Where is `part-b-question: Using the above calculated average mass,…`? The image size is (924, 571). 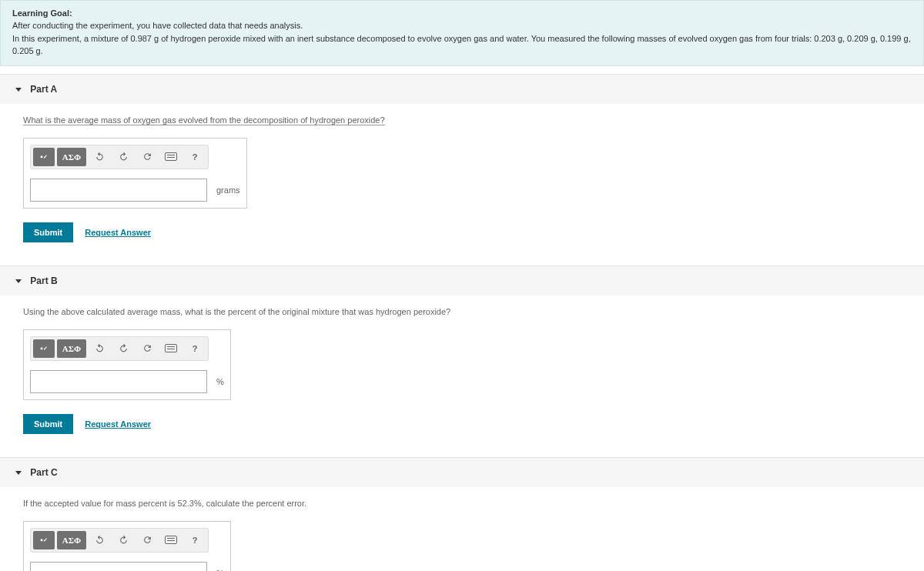
part-b-question: Using the above calculated average mass,… is located at coordinates (462, 312).